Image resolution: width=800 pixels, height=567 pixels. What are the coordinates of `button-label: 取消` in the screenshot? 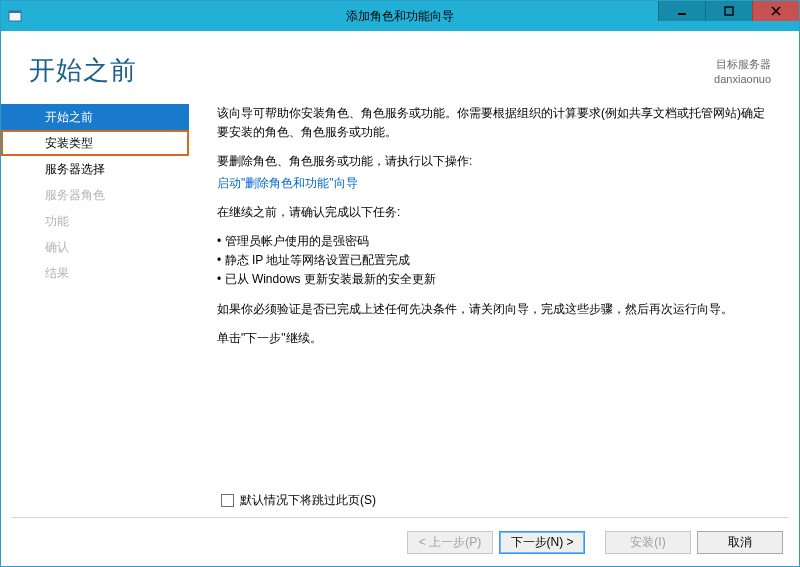 It's located at (740, 542).